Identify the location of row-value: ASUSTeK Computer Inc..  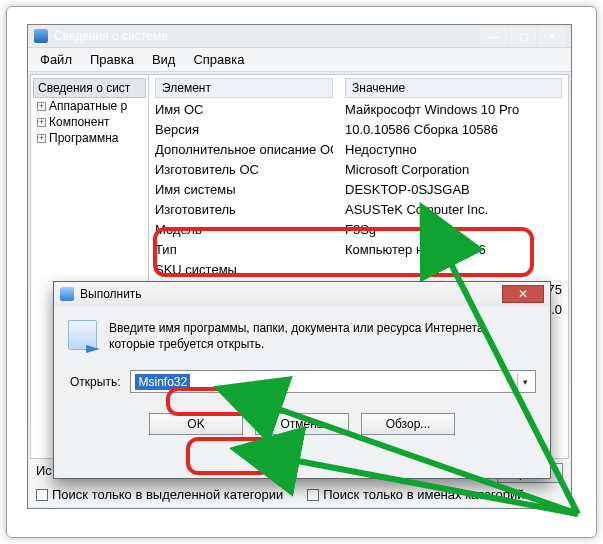
(454, 210).